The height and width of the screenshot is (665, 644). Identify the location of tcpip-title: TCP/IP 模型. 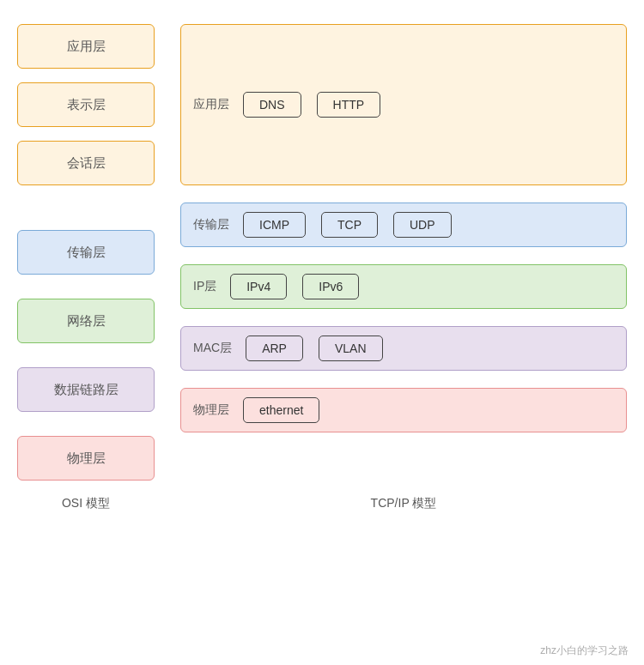
(404, 504).